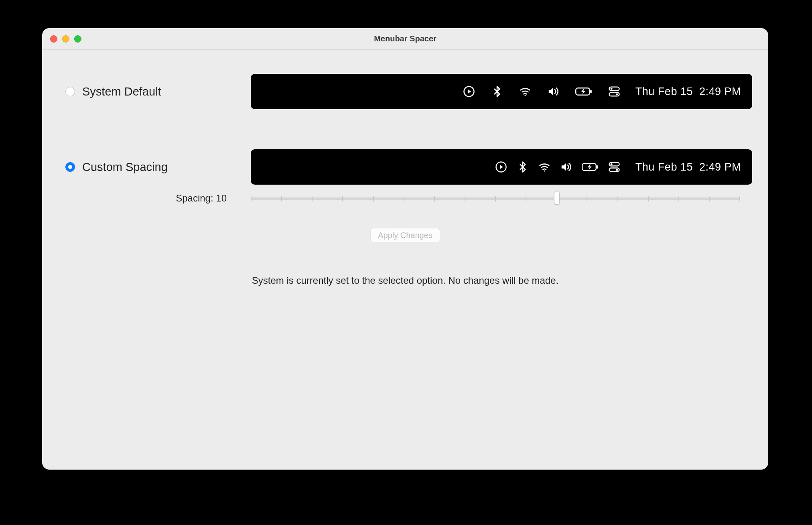  Describe the element at coordinates (166, 92) in the screenshot. I see `label-system-default: System Default` at that location.